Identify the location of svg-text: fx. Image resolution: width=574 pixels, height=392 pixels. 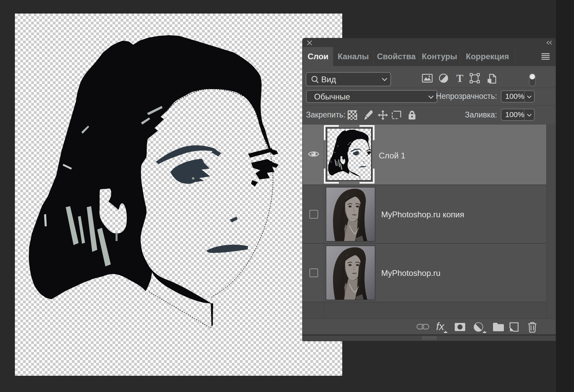
(440, 327).